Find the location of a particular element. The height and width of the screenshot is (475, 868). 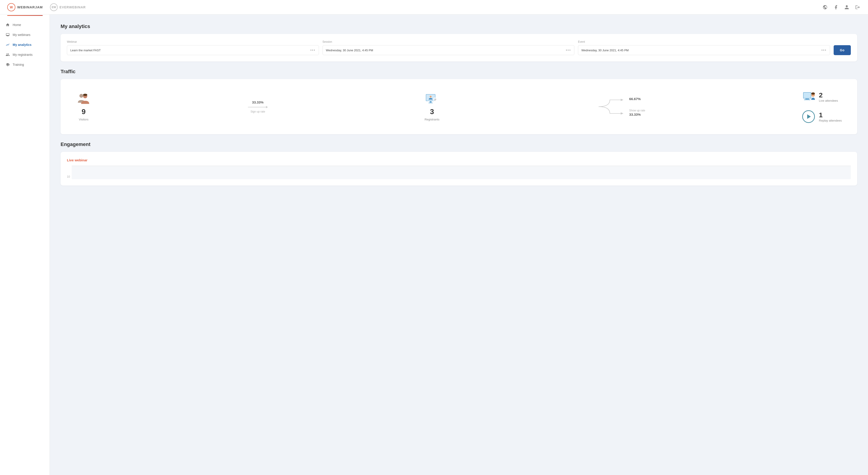

ew-logo-circle: EW is located at coordinates (54, 7).